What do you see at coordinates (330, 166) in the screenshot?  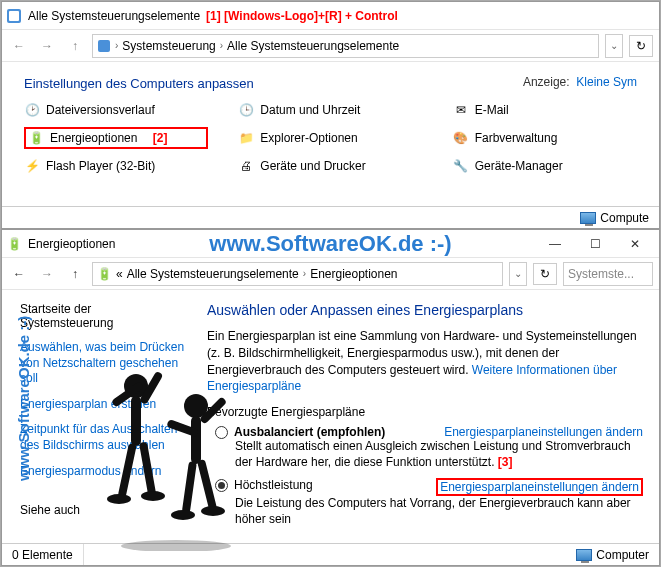 I see `item-devices-printers: 🖨Geräte und Drucker` at bounding box center [330, 166].